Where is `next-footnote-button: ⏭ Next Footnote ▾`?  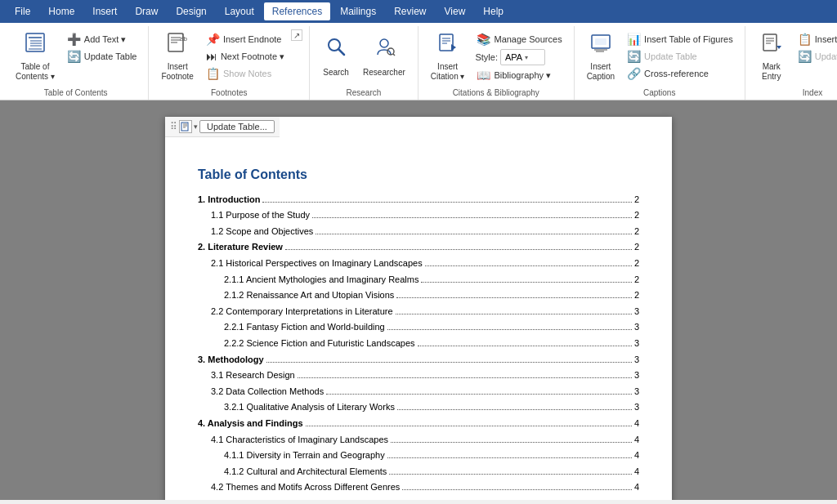 next-footnote-button: ⏭ Next Footnote ▾ is located at coordinates (245, 56).